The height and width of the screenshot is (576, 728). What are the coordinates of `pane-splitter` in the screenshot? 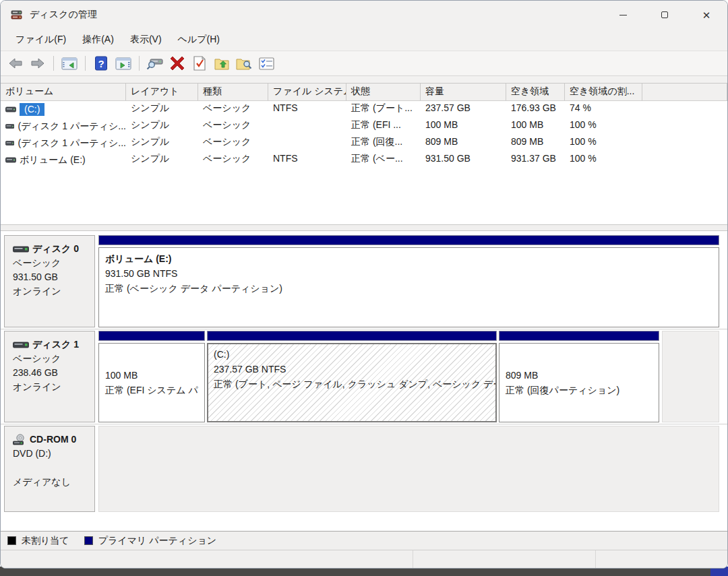 It's located at (364, 228).